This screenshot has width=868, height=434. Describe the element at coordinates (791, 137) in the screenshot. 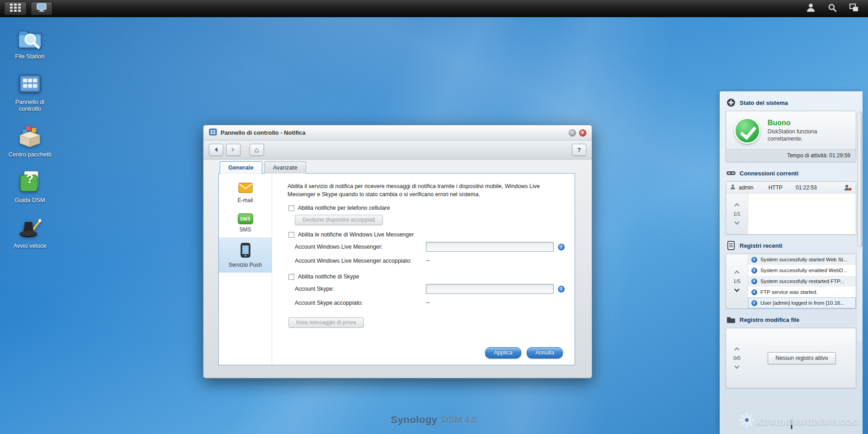

I see `system-status-box: Buono DiskStation funziona correttamente…` at that location.